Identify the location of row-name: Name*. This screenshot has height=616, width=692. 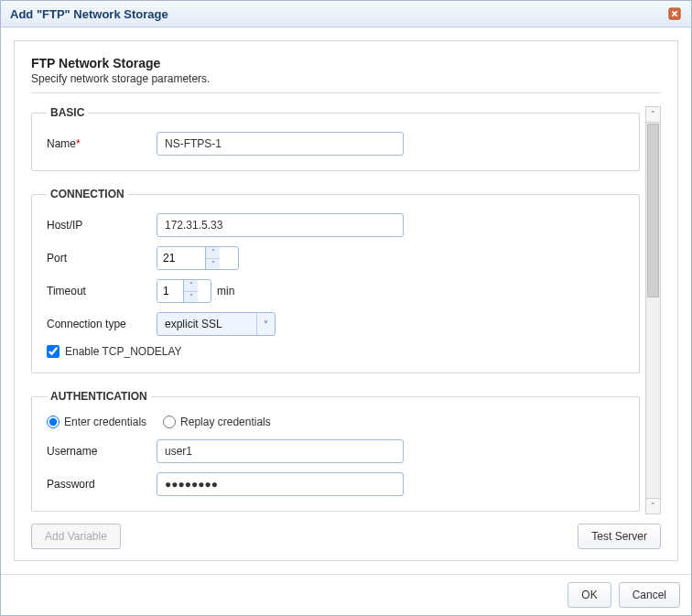
(335, 144).